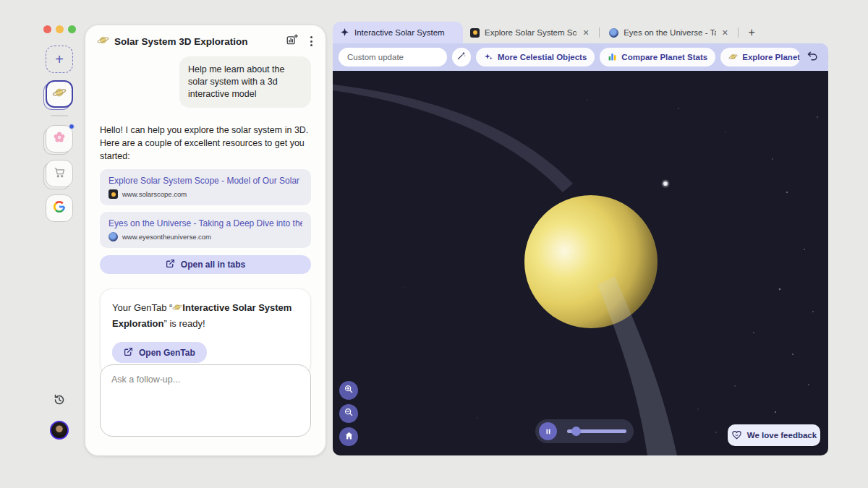 The height and width of the screenshot is (488, 868). What do you see at coordinates (612, 58) in the screenshot?
I see `bar-chart-icon` at bounding box center [612, 58].